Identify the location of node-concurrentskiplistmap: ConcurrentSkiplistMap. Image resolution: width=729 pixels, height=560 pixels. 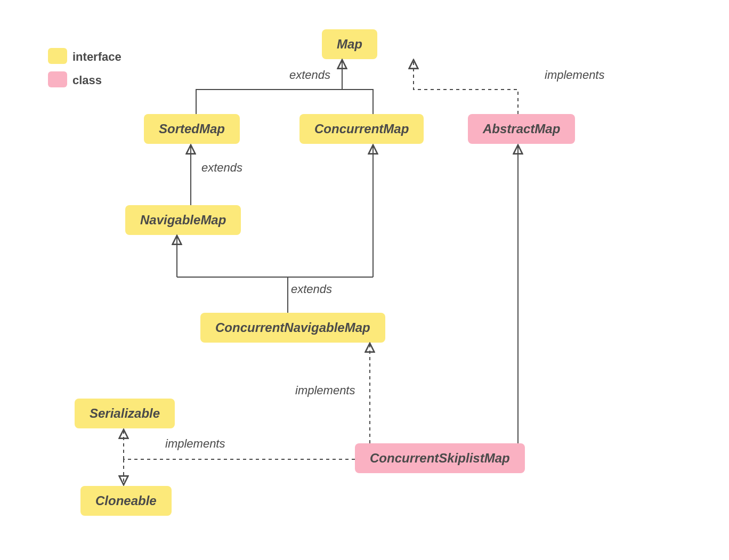
(440, 458).